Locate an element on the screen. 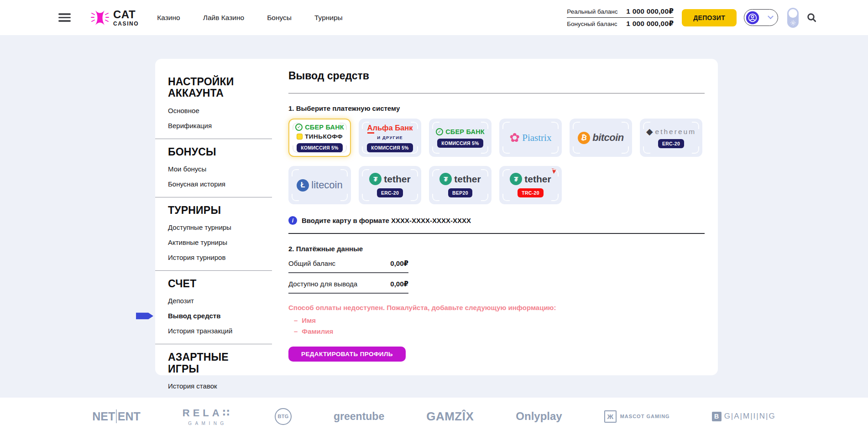  litecoin-icon: Ł is located at coordinates (303, 185).